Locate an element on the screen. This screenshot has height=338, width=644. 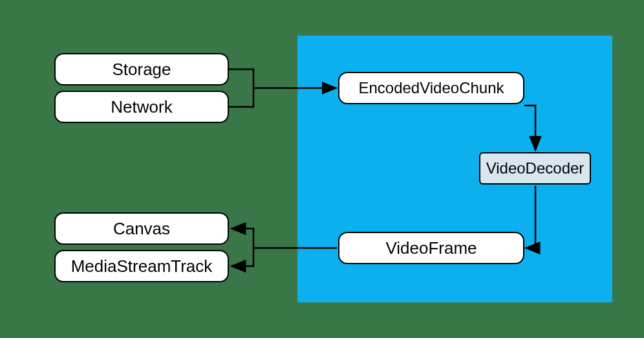
node-storage: Storage is located at coordinates (142, 69).